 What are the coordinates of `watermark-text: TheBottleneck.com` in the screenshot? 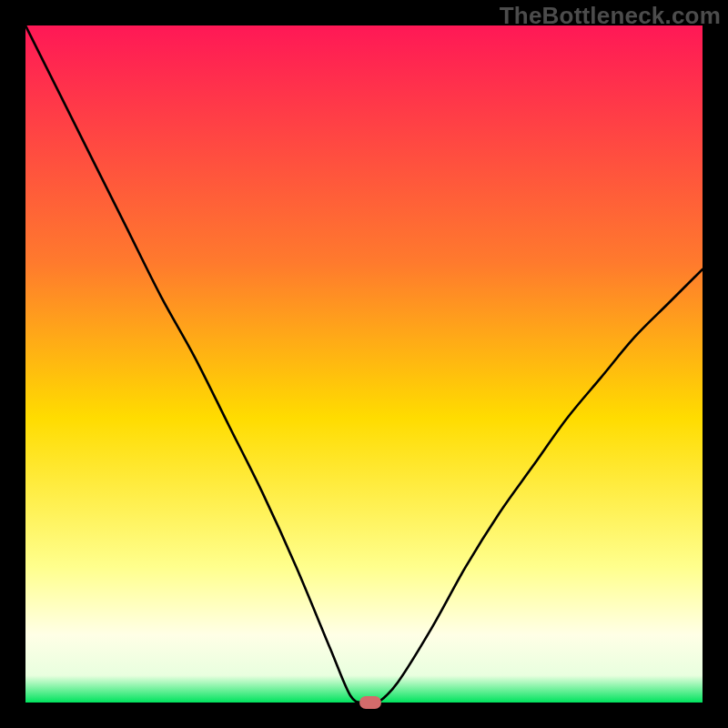 It's located at (610, 16).